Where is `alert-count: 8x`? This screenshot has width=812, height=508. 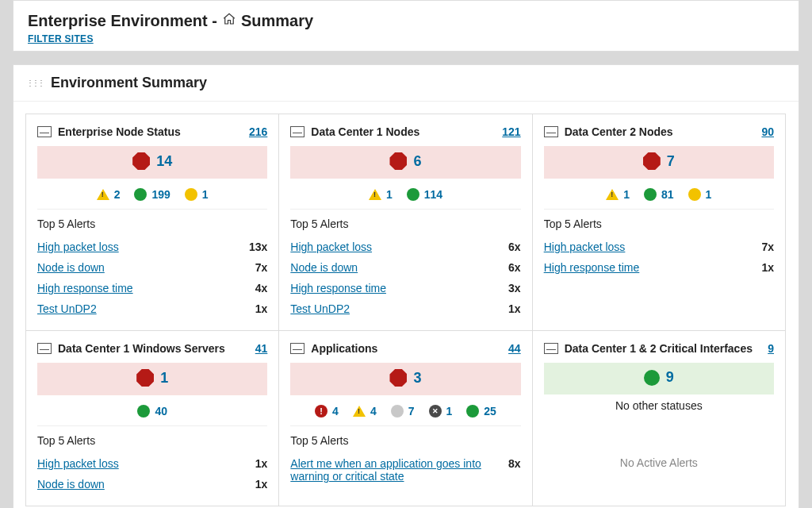
alert-count: 8x is located at coordinates (515, 464).